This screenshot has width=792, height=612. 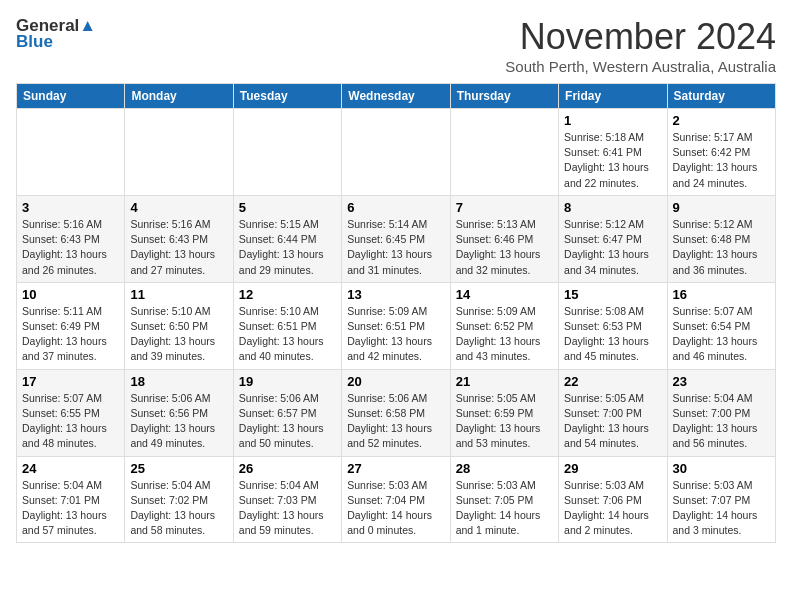 What do you see at coordinates (612, 334) in the screenshot?
I see `day-info: Sunrise: 5:08 AM Sunset: 6:53 PM Dayligh…` at bounding box center [612, 334].